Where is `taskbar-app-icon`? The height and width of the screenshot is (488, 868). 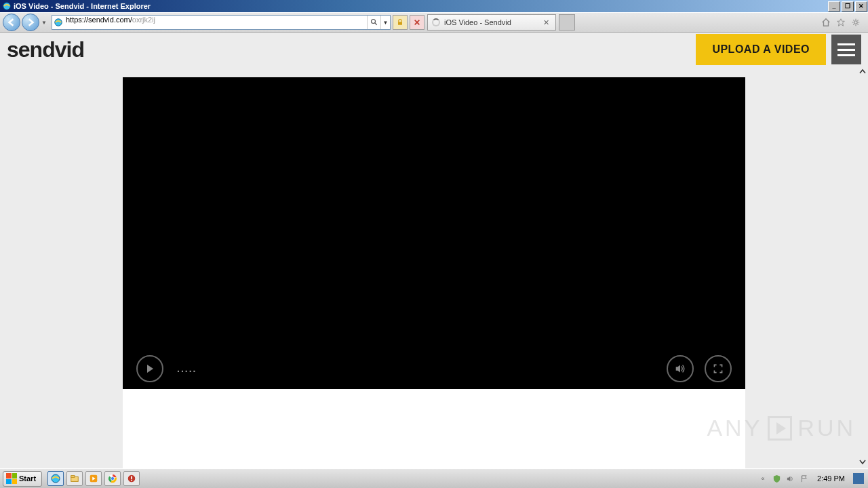
taskbar-app-icon is located at coordinates (132, 479).